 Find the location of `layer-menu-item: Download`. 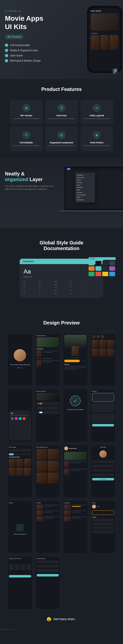

layer-menu-item: Download is located at coordinates (85, 182).